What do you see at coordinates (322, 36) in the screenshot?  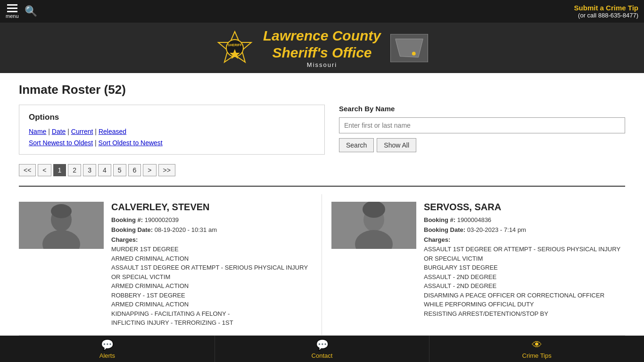 I see `site-name-line1: Lawrence County` at bounding box center [322, 36].